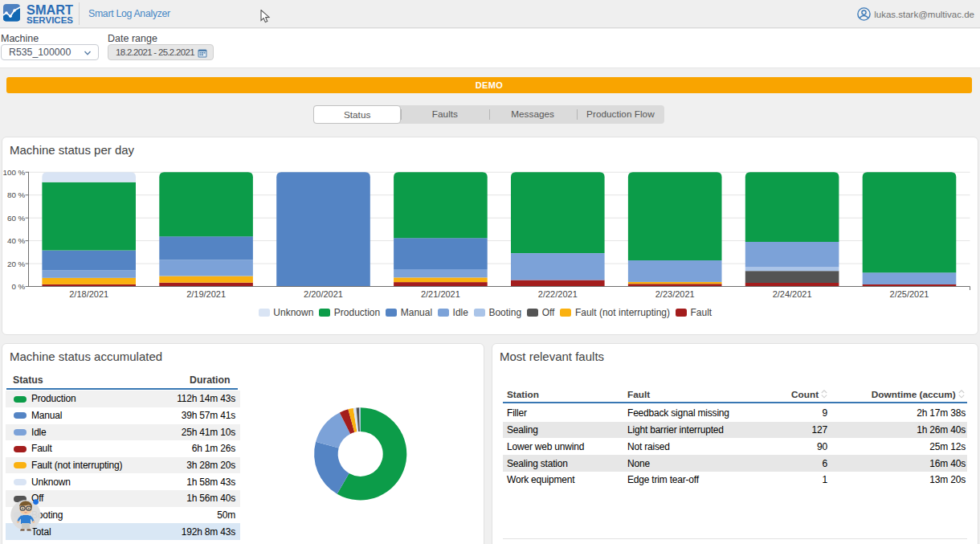  What do you see at coordinates (792, 294) in the screenshot?
I see `svg-text: 2/24/2021` at bounding box center [792, 294].